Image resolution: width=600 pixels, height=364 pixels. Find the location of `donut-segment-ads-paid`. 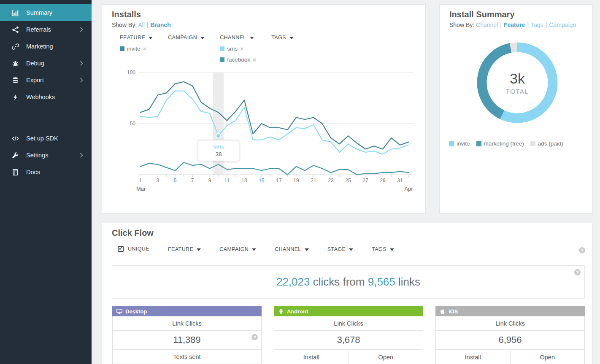

donut-segment-ads-paid is located at coordinates (514, 47).